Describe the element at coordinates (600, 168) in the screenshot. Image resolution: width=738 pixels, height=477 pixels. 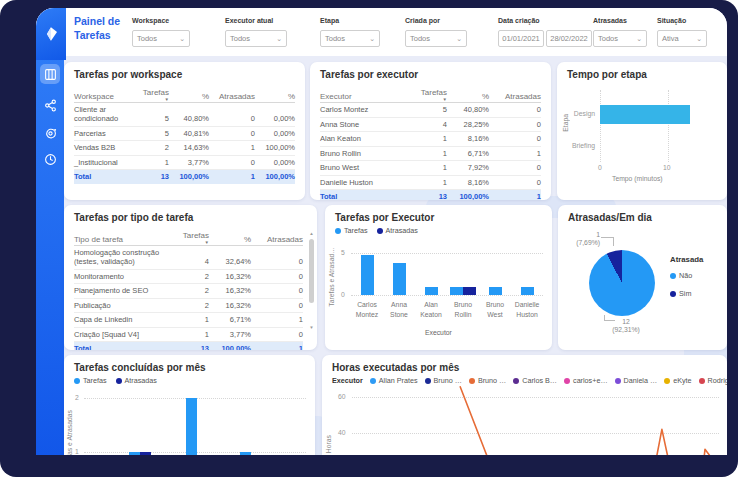
I see `x-tick: 0` at that location.